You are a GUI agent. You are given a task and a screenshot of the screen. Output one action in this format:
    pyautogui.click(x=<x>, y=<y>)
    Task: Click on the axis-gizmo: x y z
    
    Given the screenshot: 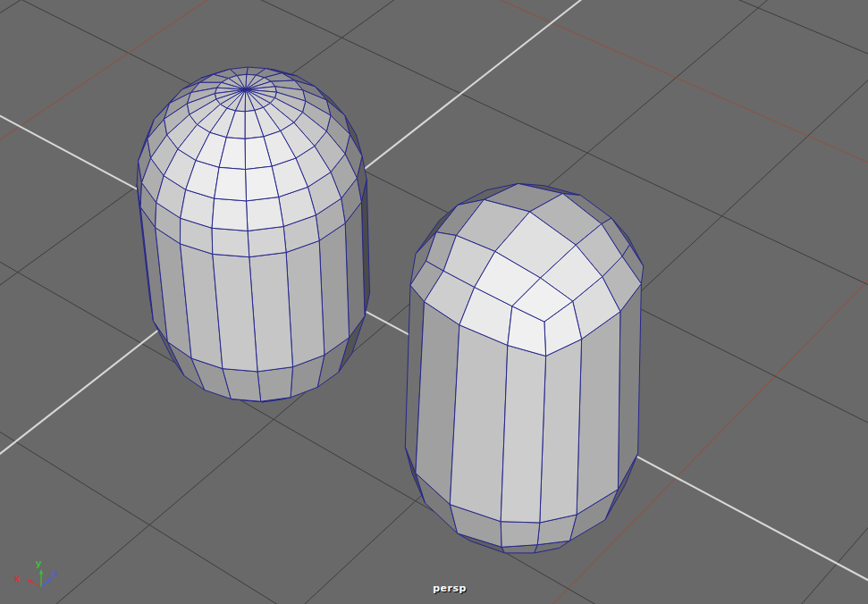 What is the action you would take?
    pyautogui.click(x=43, y=577)
    